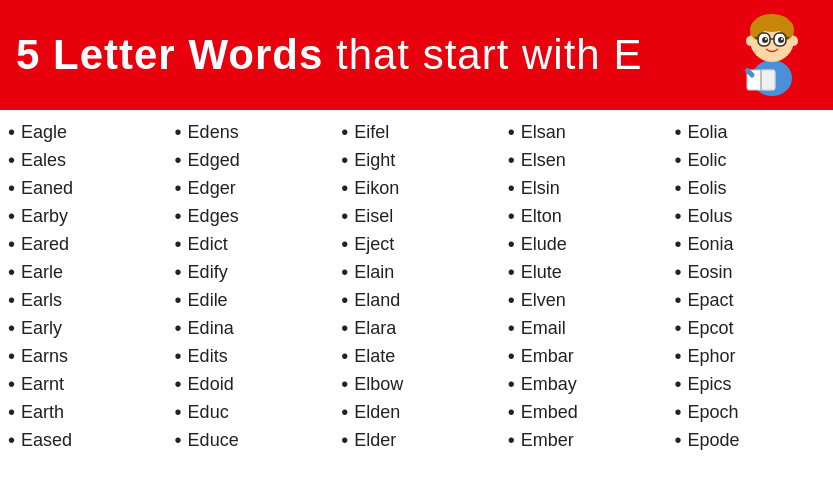  I want to click on word-text: Earth, so click(42, 412).